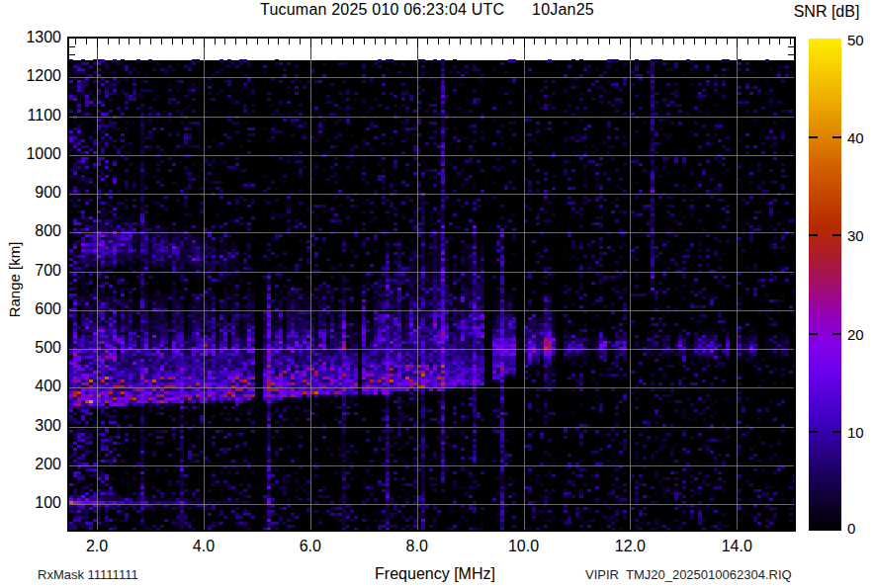  Describe the element at coordinates (40, 271) in the screenshot. I see `y-tick-label: 700` at that location.